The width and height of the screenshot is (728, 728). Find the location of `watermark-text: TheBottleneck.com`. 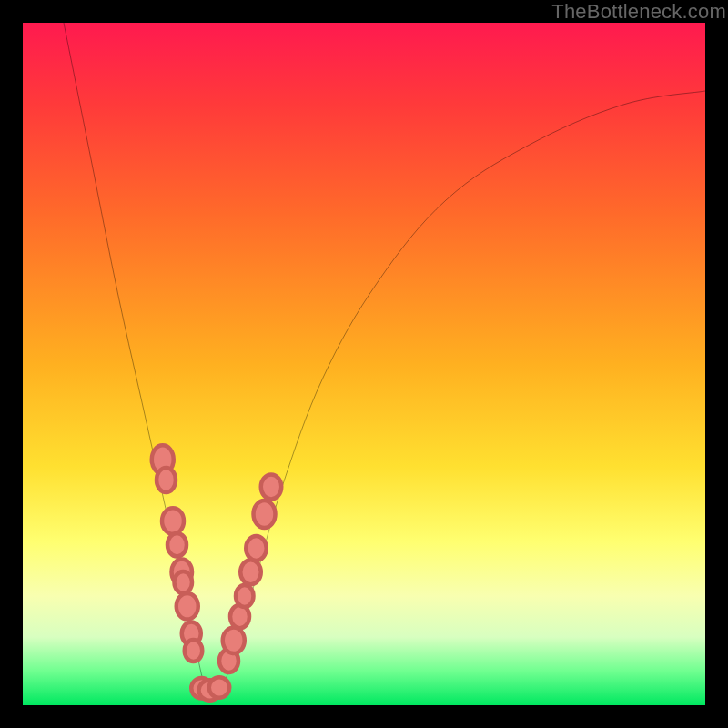

watermark-text: TheBottleneck.com is located at coordinates (639, 12).